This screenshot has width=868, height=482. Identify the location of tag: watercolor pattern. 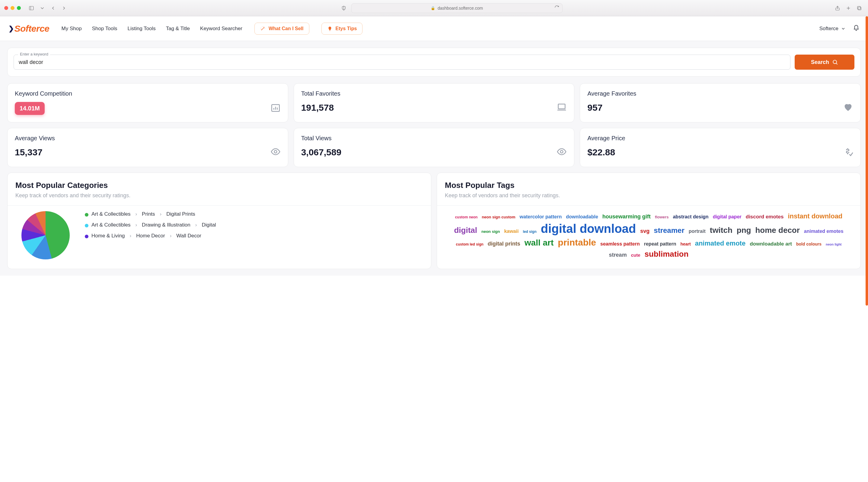
(541, 217).